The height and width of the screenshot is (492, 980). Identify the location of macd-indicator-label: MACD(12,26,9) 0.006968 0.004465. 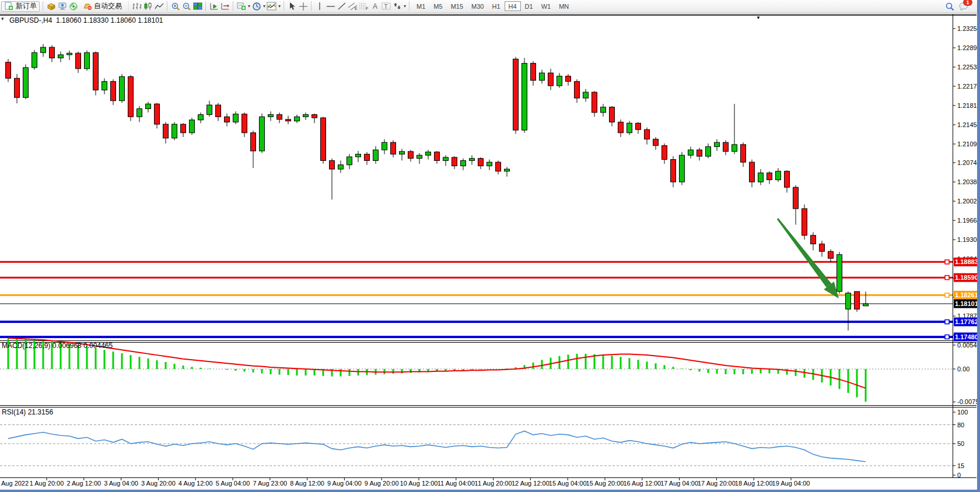
(57, 346).